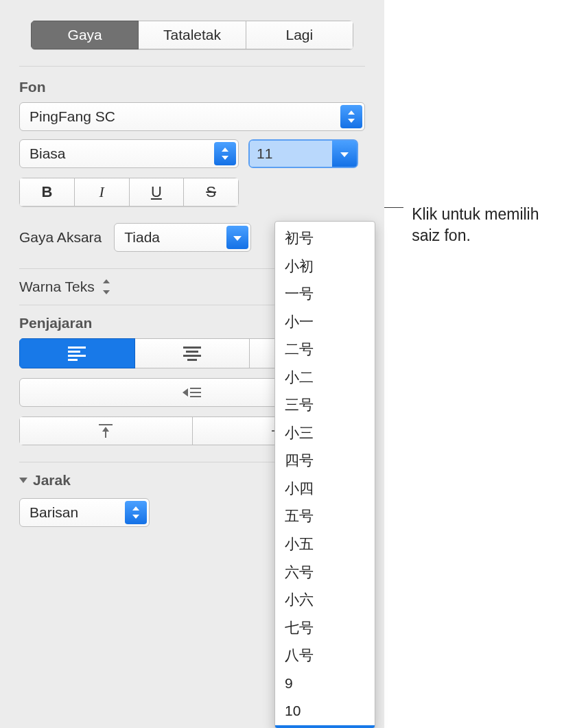  I want to click on italic-glyph: I, so click(102, 192).